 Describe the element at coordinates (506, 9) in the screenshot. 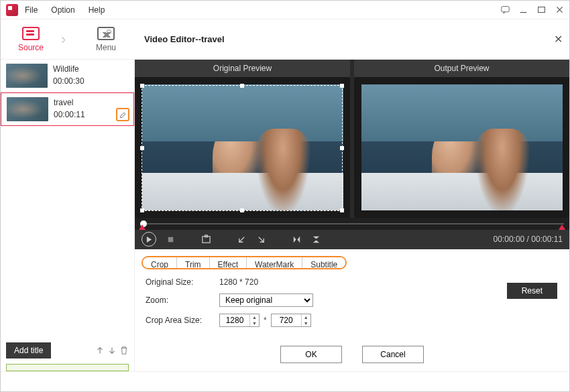

I see `feedback-icon` at that location.